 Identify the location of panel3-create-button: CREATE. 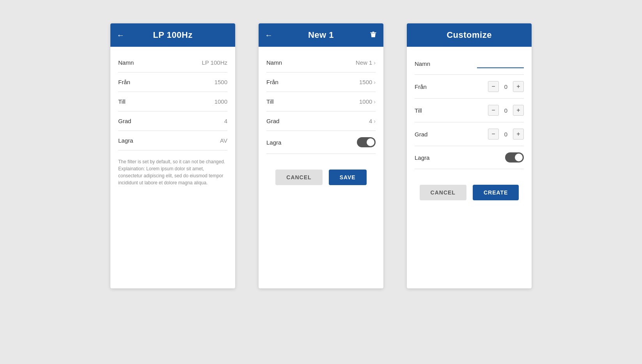
(496, 193).